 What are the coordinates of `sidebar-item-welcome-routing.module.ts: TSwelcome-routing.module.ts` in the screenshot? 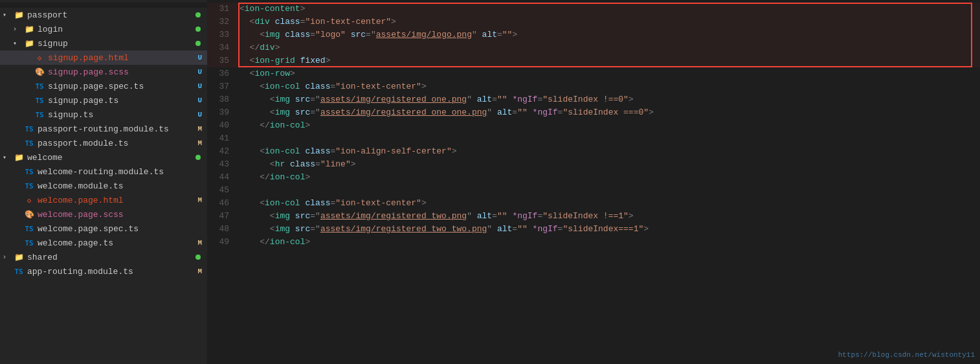 It's located at (104, 172).